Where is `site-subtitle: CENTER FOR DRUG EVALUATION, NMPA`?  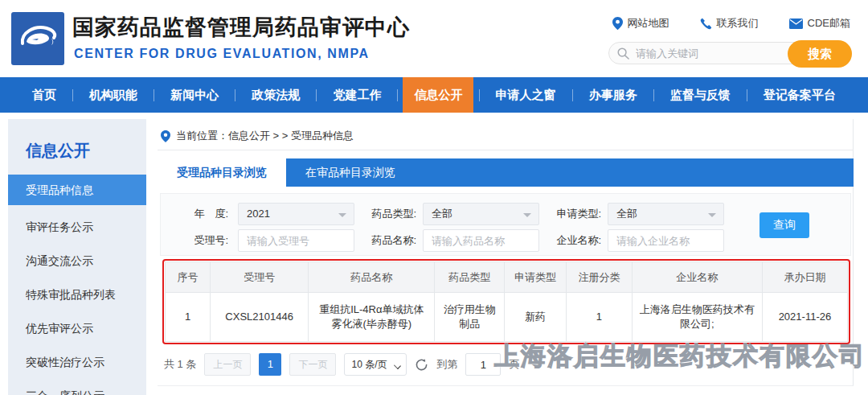 site-subtitle: CENTER FOR DRUG EVALUATION, NMPA is located at coordinates (222, 54).